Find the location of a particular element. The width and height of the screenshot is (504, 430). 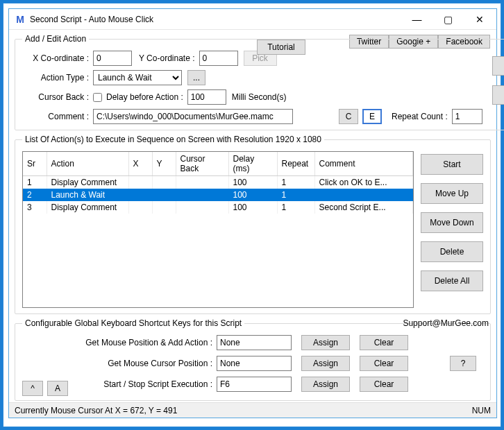

shortcut3-clear-button: Clear is located at coordinates (384, 384).